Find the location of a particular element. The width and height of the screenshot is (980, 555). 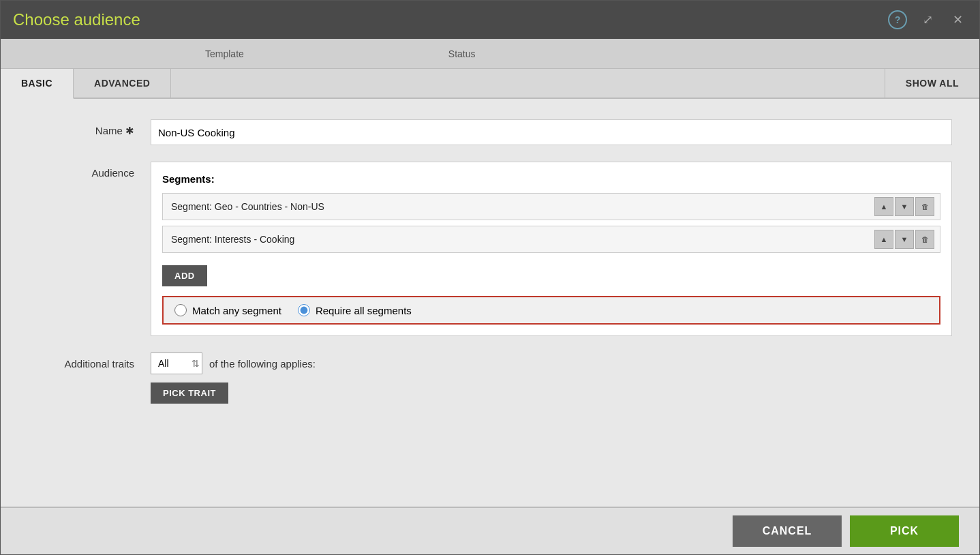

required-star: ✱ is located at coordinates (129, 131).